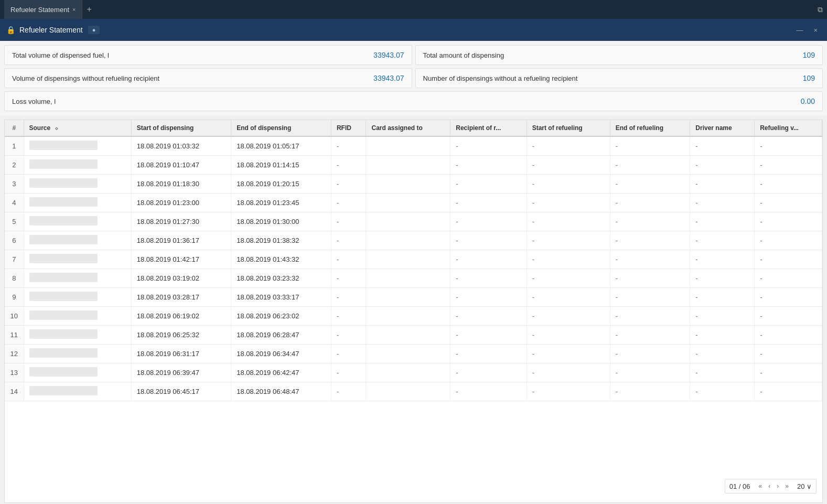  Describe the element at coordinates (14, 222) in the screenshot. I see `cell-row-num: 5` at that location.